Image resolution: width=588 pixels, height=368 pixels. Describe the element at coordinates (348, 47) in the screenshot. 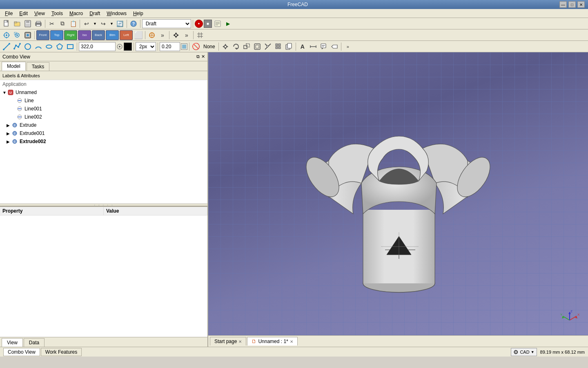

I see `more-draft-button: »` at that location.